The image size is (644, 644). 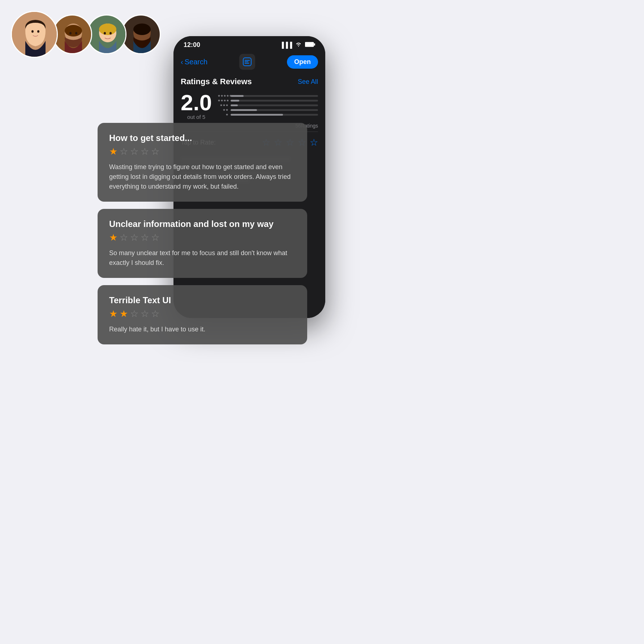 I want to click on back-button: ‹ Search, so click(x=194, y=62).